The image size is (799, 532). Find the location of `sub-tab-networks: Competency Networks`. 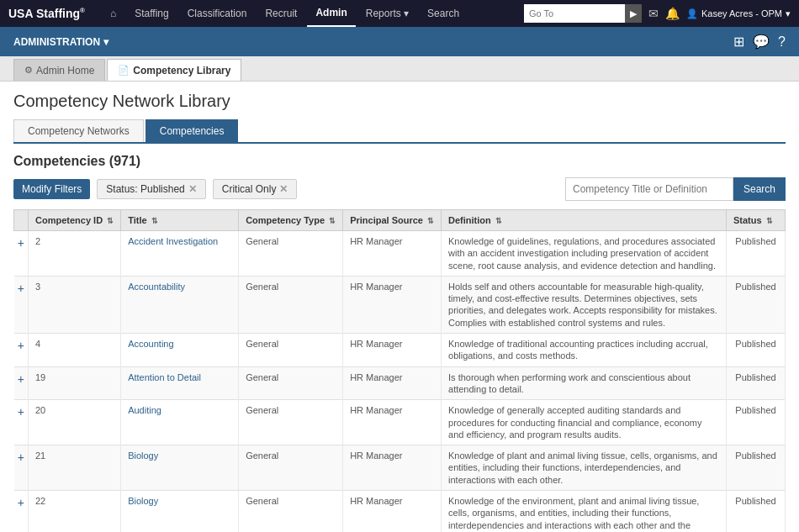

sub-tab-networks: Competency Networks is located at coordinates (79, 131).